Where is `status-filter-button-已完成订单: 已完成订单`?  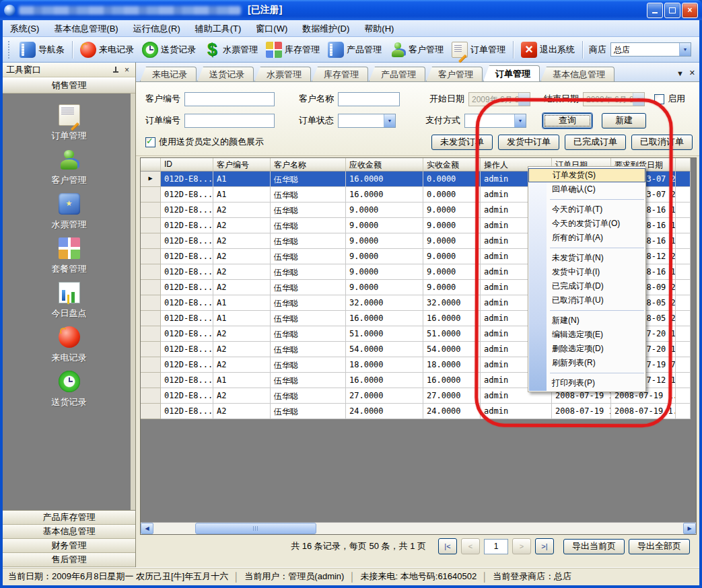 status-filter-button-已完成订单: 已完成订单 is located at coordinates (595, 143).